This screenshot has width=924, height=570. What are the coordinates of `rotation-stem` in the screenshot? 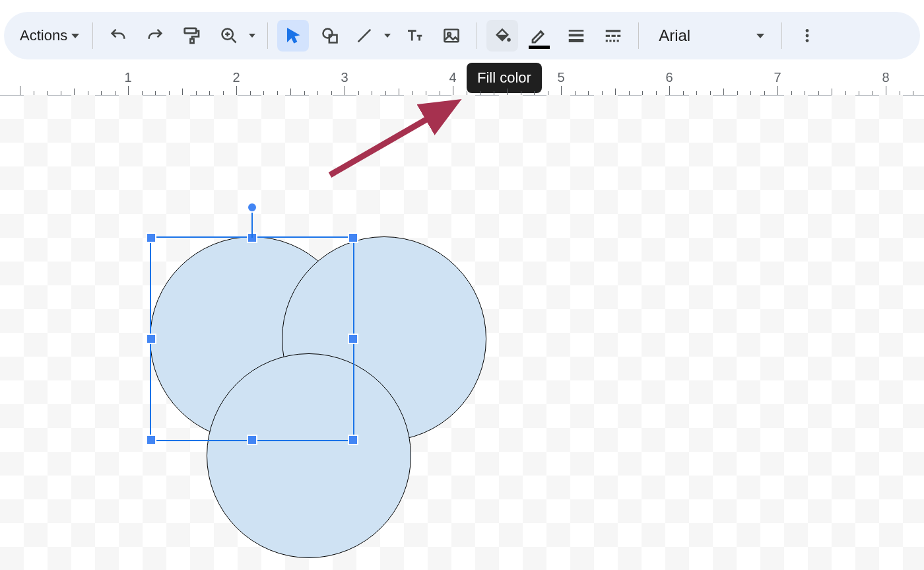 It's located at (252, 223).